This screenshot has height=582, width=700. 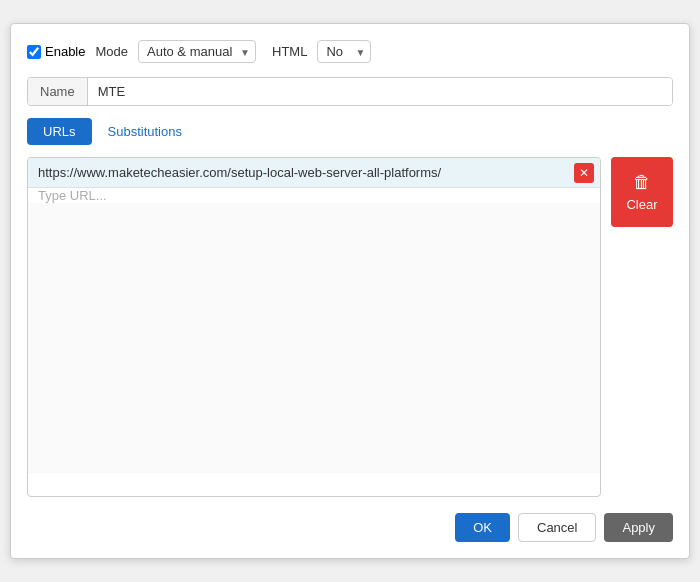 What do you see at coordinates (34, 52) in the screenshot?
I see `enable-checkbox` at bounding box center [34, 52].